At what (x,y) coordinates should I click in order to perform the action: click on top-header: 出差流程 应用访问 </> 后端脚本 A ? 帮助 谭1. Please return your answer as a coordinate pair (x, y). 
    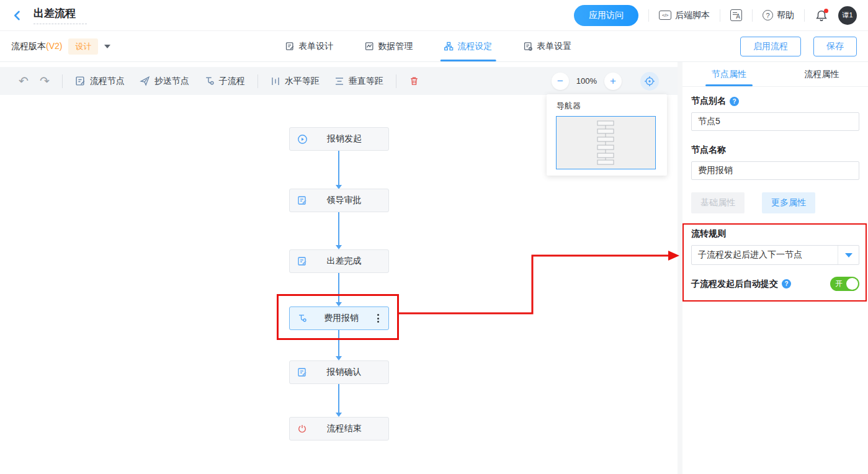
    Looking at the image, I should click on (434, 16).